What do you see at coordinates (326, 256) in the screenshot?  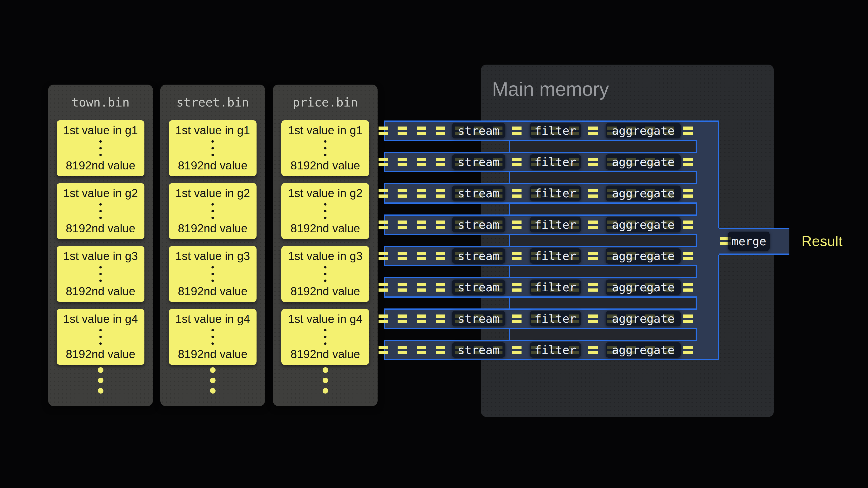 I see `value-block-first: 1st value in g3` at bounding box center [326, 256].